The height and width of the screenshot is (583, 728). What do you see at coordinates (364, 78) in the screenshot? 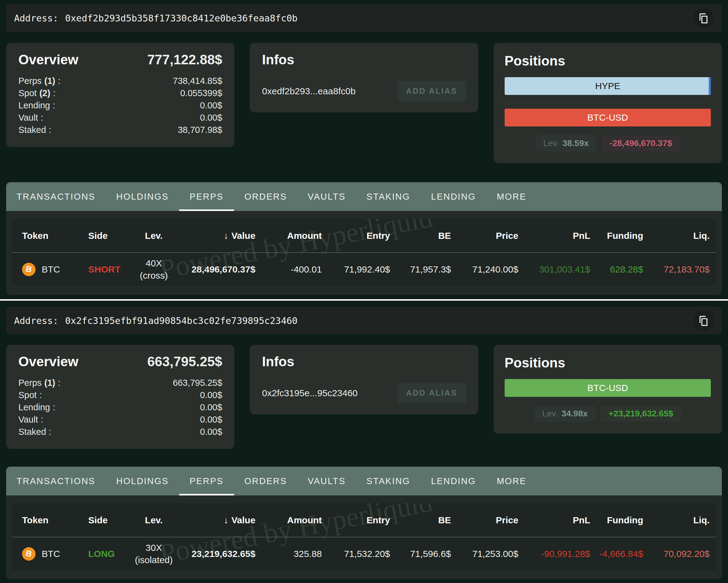
I see `infos-card: Infos 0xedf2b293...eaa8fc0b ADD ALIAS` at bounding box center [364, 78].